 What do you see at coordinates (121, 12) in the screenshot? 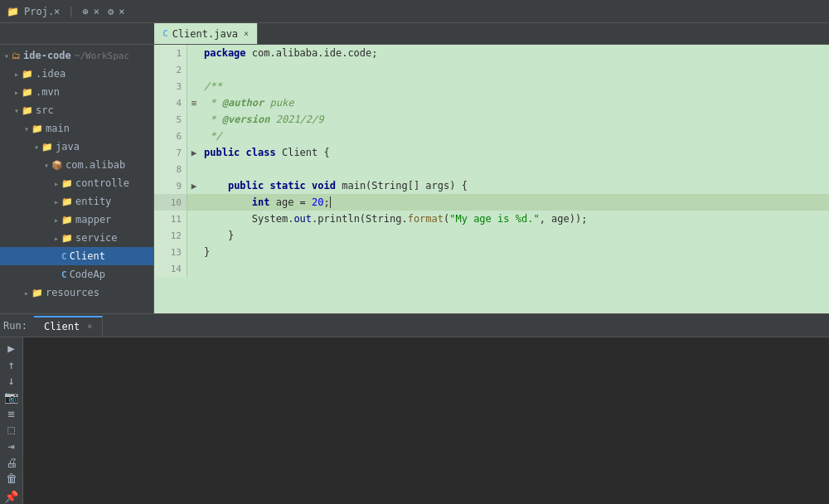
I see `top-close-btn: ×` at bounding box center [121, 12].